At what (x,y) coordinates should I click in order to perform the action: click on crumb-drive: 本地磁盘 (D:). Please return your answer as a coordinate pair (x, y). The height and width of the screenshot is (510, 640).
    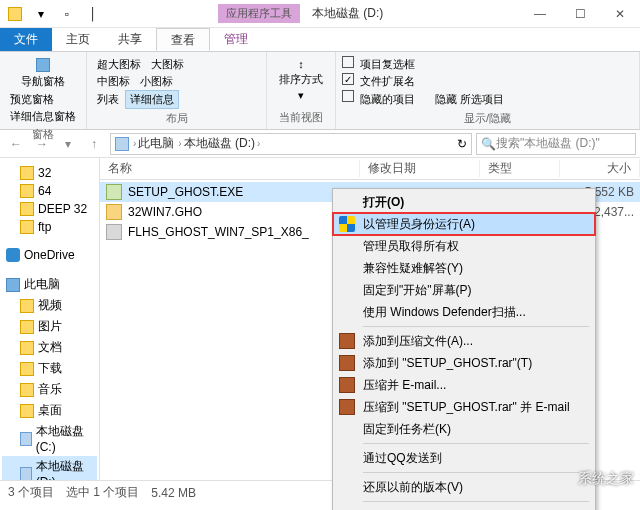
    Looking at the image, I should click on (220, 144).